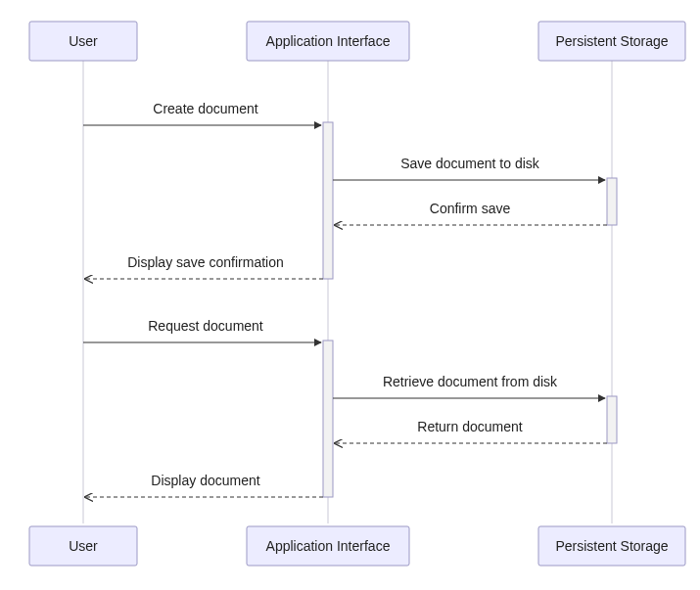 Image resolution: width=700 pixels, height=590 pixels. Describe the element at coordinates (328, 41) in the screenshot. I see `actor-app-top: Application Interface` at that location.